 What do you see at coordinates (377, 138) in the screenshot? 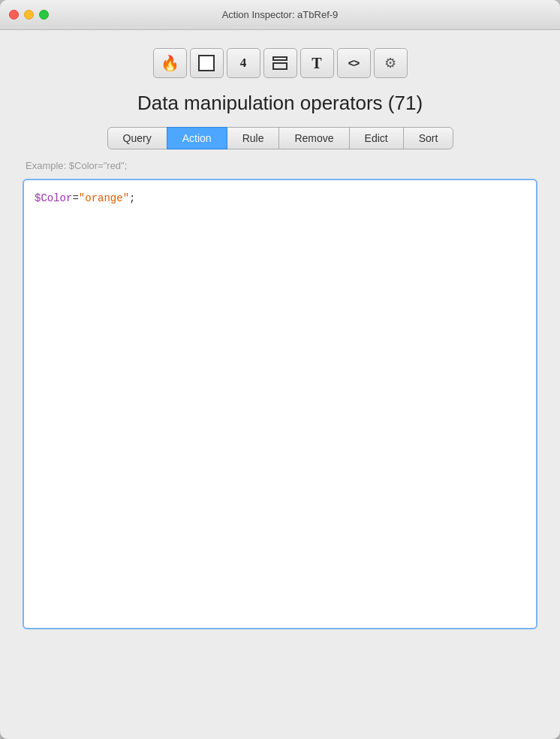
I see `tab-edict: Edict` at bounding box center [377, 138].